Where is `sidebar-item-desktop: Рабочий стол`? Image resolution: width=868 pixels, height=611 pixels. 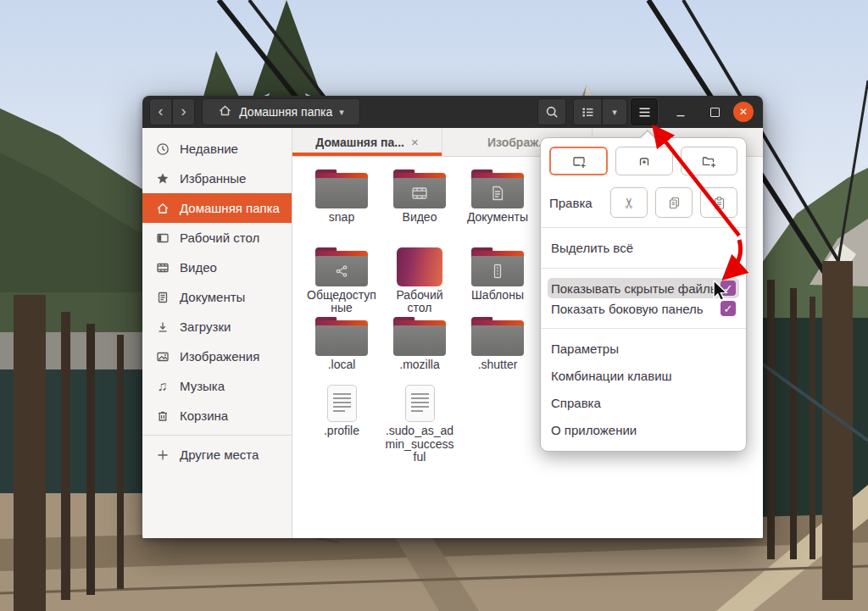 sidebar-item-desktop: Рабочий стол is located at coordinates (217, 237).